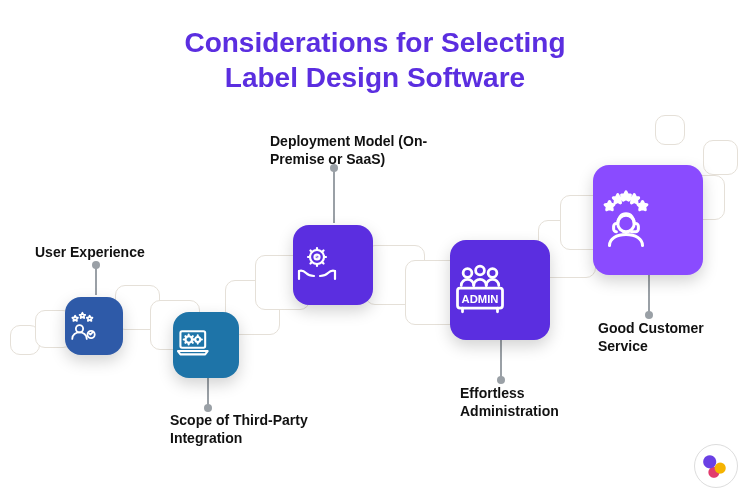  What do you see at coordinates (250, 430) in the screenshot?
I see `label-scope-integration: Scope of Third-Party Integration` at bounding box center [250, 430].